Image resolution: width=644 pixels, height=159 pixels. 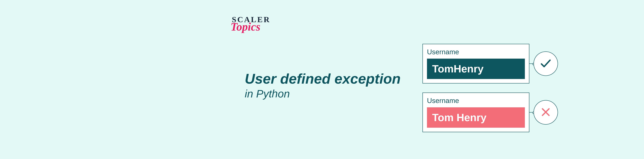 What do you see at coordinates (322, 94) in the screenshot?
I see `heading-sub: in Python` at bounding box center [322, 94].